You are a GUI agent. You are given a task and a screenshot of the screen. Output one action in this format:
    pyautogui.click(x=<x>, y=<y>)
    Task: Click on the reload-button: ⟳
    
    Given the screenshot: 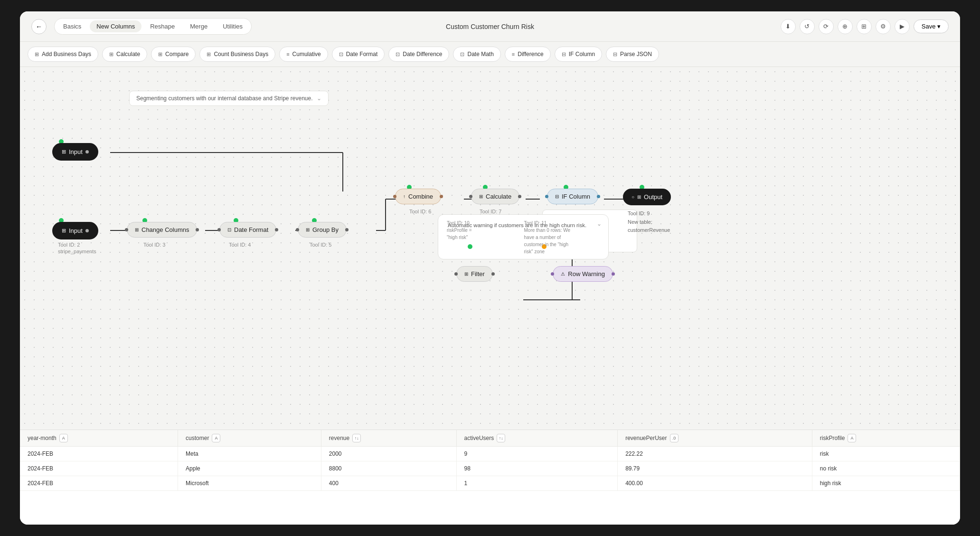 What is the action you would take?
    pyautogui.click(x=826, y=27)
    